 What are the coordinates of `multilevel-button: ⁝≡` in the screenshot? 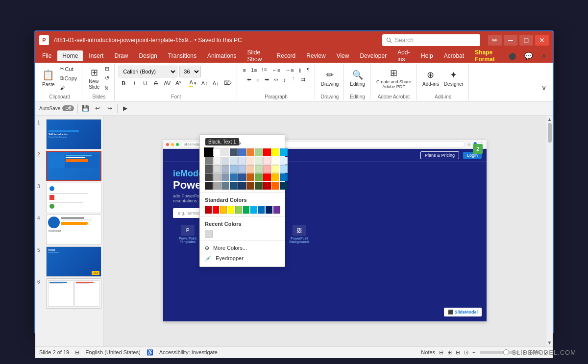 It's located at (264, 70).